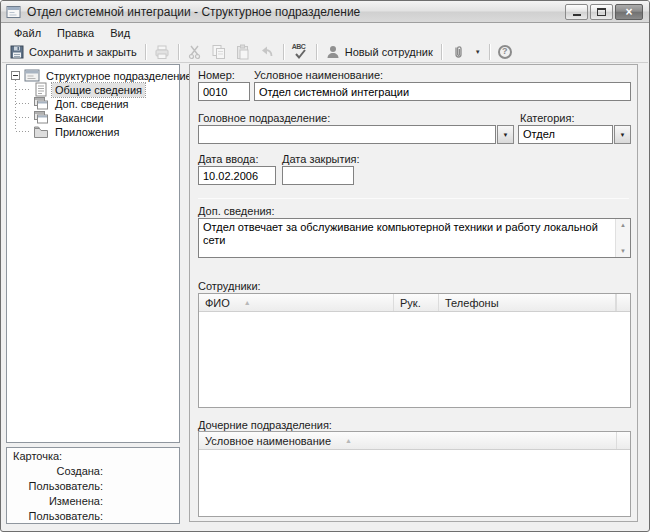 Image resolution: width=650 pixels, height=532 pixels. What do you see at coordinates (506, 134) in the screenshot?
I see `parent-unit-dropdown-button: ▼` at bounding box center [506, 134].